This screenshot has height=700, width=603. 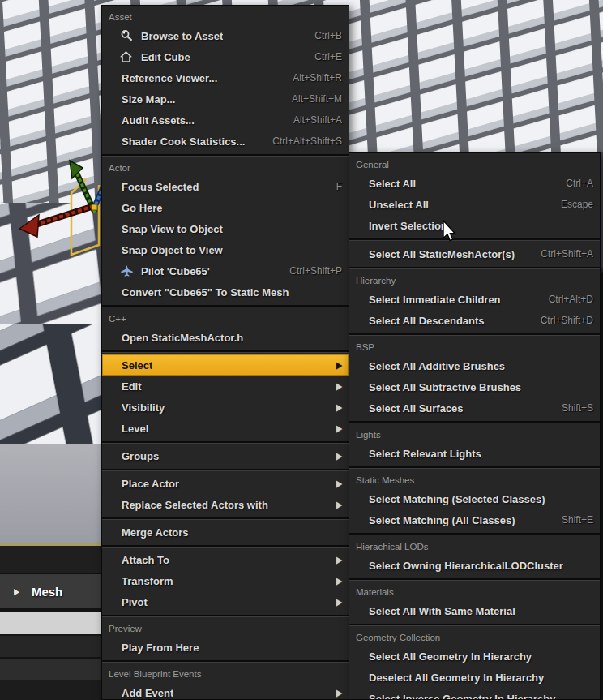 What do you see at coordinates (475, 387) in the screenshot?
I see `menu-item-select-all-subtractive-brushes: Select All Subtractive Brushes` at bounding box center [475, 387].